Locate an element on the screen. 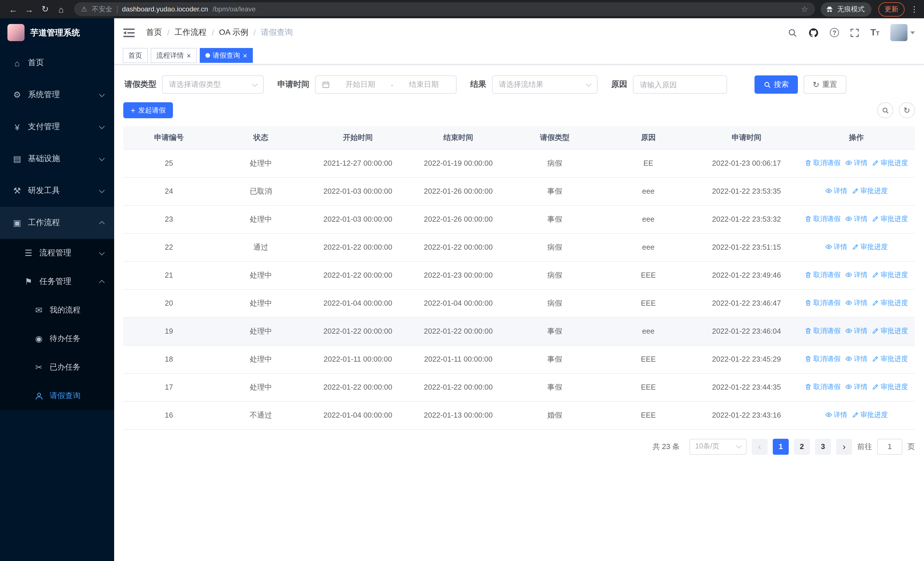 This screenshot has width=924, height=561. tab-item: 流程详情× is located at coordinates (174, 56).